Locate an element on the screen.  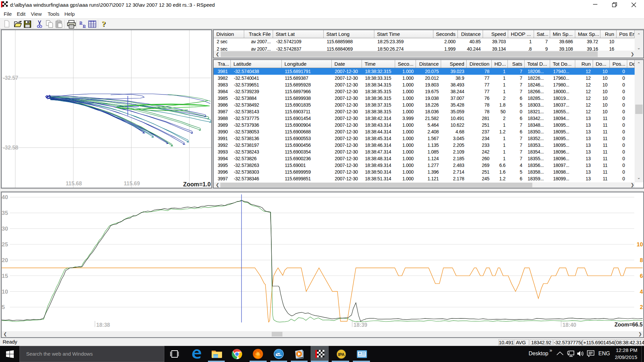
svg-text: 15 is located at coordinates (5, 276).